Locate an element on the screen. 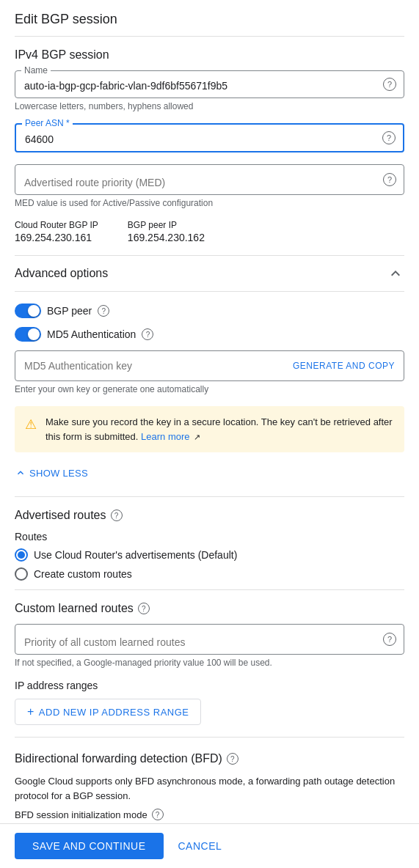 The width and height of the screenshot is (419, 868). cancel-button: CANCEL is located at coordinates (200, 846).